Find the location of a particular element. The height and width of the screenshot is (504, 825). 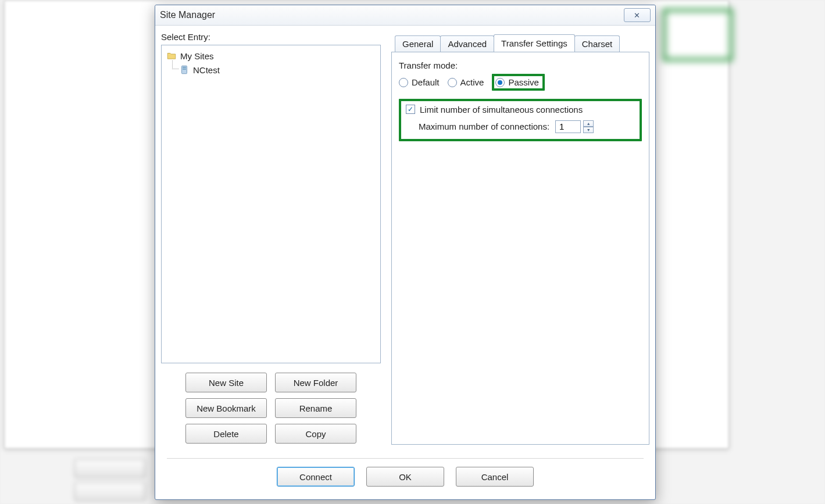

copy-button: Copy is located at coordinates (316, 434).